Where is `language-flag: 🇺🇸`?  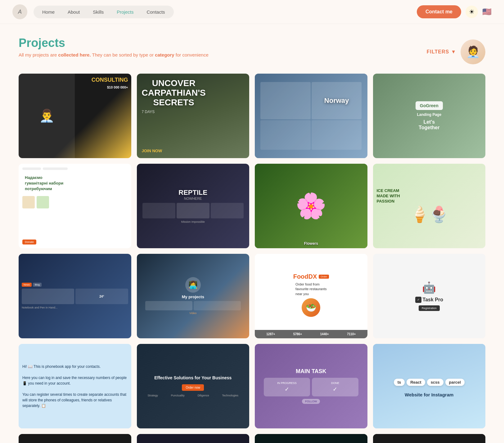
language-flag: 🇺🇸 is located at coordinates (487, 12).